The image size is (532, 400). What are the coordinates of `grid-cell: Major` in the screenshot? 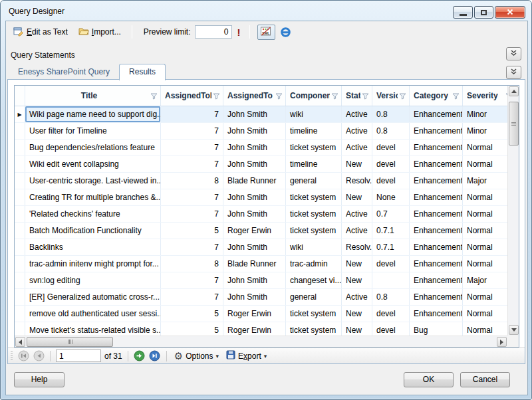 It's located at (485, 181).